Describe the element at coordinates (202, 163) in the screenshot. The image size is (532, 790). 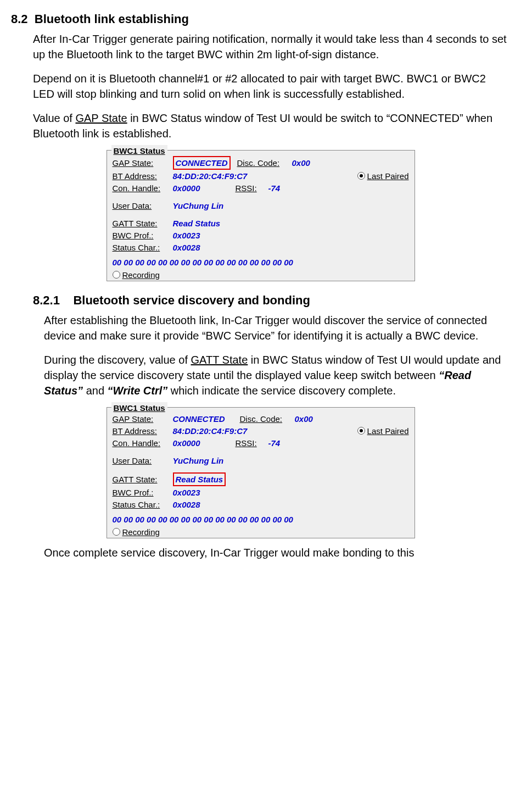
I see `highlight-box: CONNECTED` at that location.